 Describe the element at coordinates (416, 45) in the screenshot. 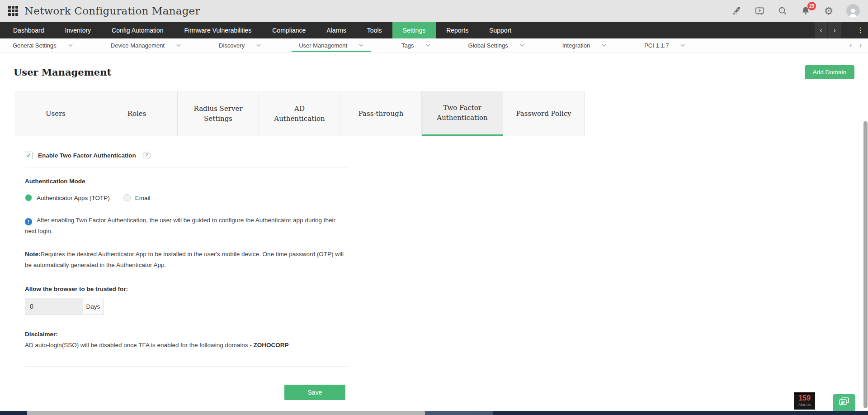

I see `subnav-item-tags: Tags` at that location.